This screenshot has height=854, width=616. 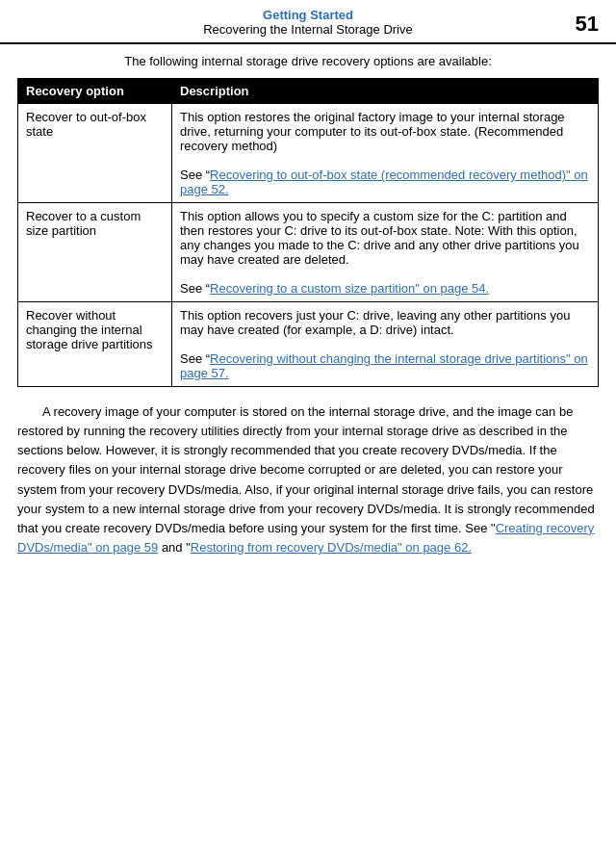 What do you see at coordinates (95, 345) in the screenshot?
I see `option-label-3: Recover without changing the internal st…` at bounding box center [95, 345].